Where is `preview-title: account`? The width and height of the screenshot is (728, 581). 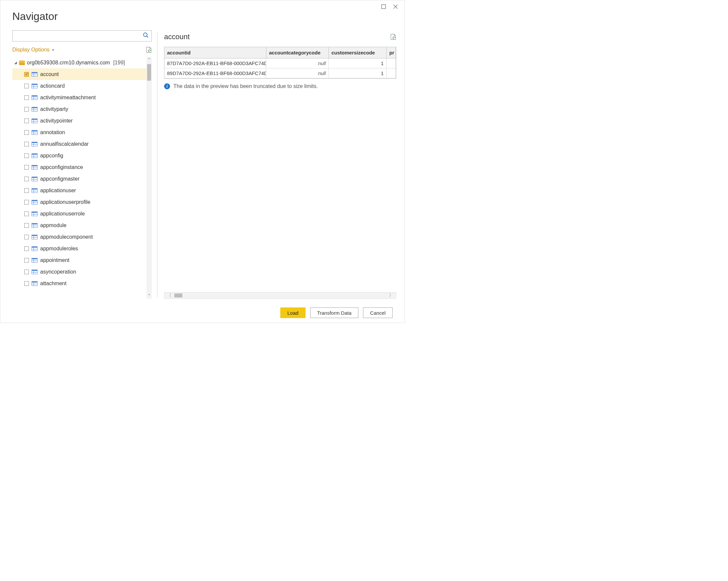 preview-title: account is located at coordinates (177, 37).